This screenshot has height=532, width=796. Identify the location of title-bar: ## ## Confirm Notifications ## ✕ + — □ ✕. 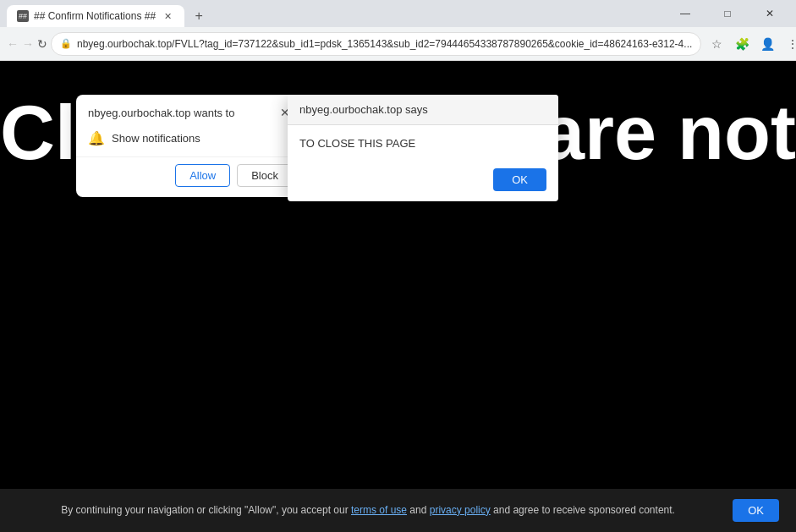
(398, 14).